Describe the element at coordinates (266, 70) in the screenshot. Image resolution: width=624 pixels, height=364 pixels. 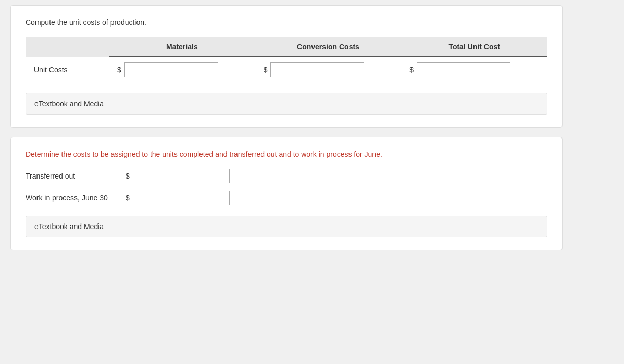
I see `dollar-sign-2: $` at that location.